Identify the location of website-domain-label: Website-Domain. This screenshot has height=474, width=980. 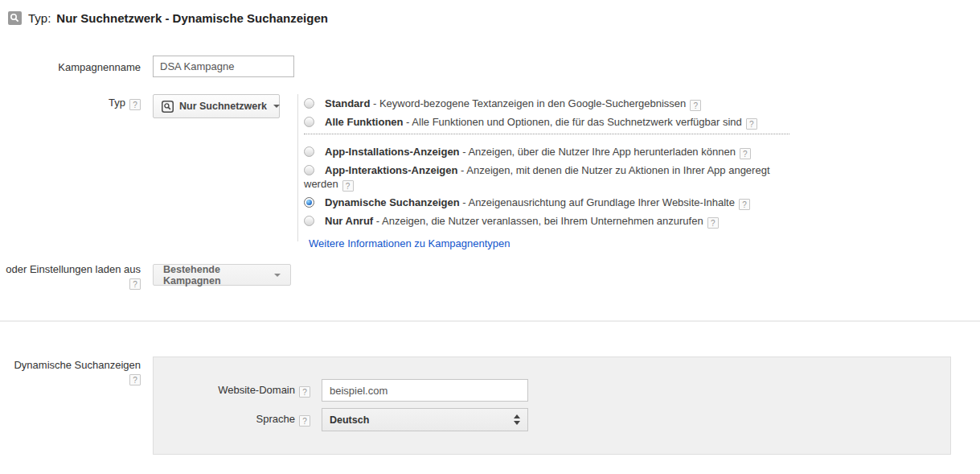
(256, 390).